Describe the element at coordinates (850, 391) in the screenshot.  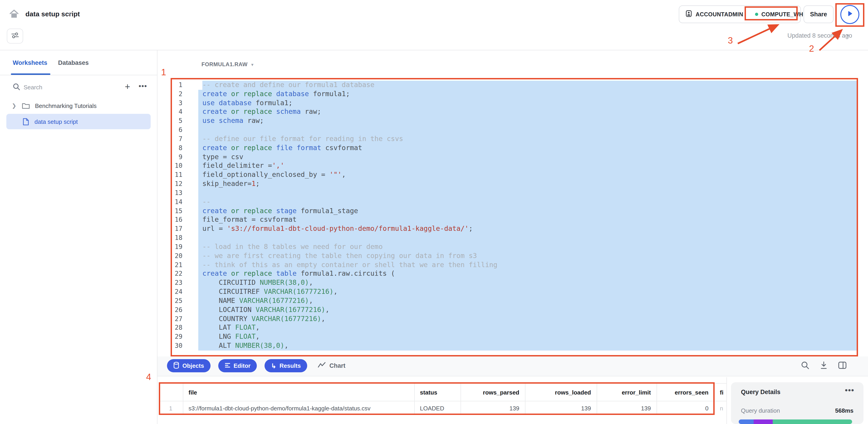
I see `query-details-menu-button: •••` at that location.